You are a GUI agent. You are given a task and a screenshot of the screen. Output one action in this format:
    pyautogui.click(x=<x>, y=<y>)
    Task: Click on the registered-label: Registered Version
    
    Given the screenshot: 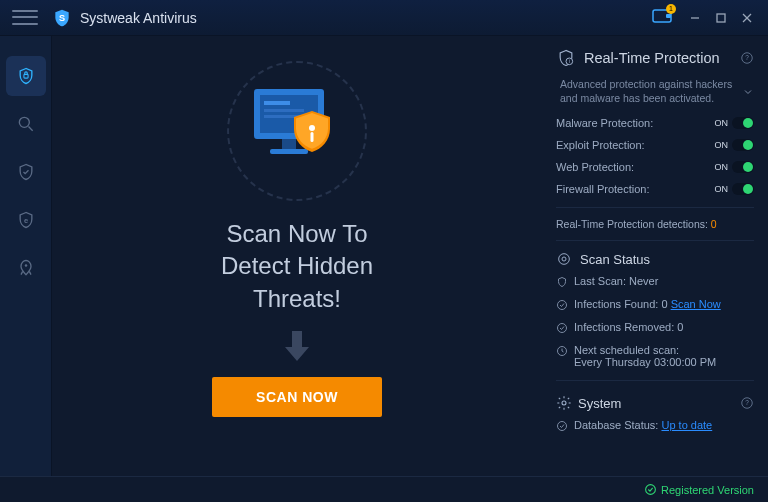 What is the action you would take?
    pyautogui.click(x=708, y=490)
    